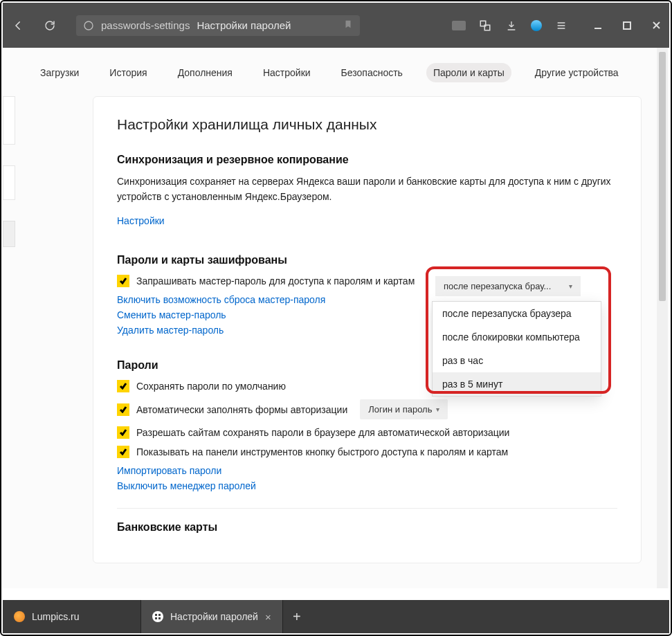  I want to click on tab-settings: Настройки, so click(287, 73).